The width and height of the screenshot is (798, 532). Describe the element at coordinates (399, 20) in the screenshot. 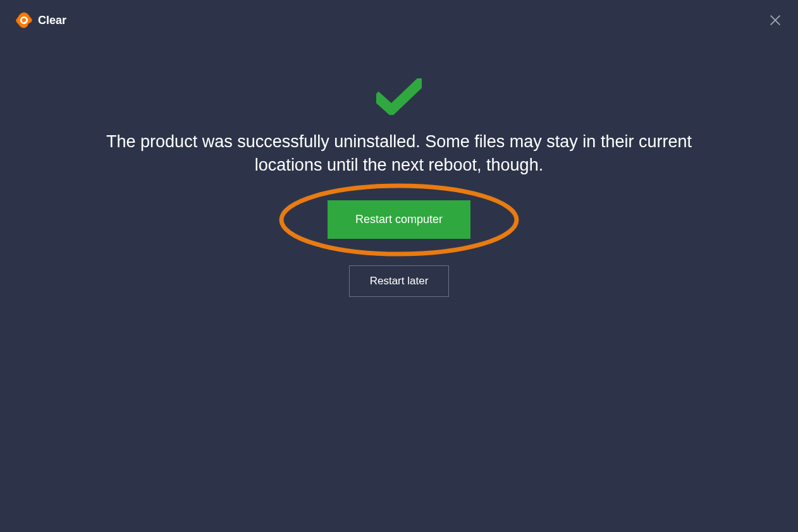

I see `header: Clear` at that location.